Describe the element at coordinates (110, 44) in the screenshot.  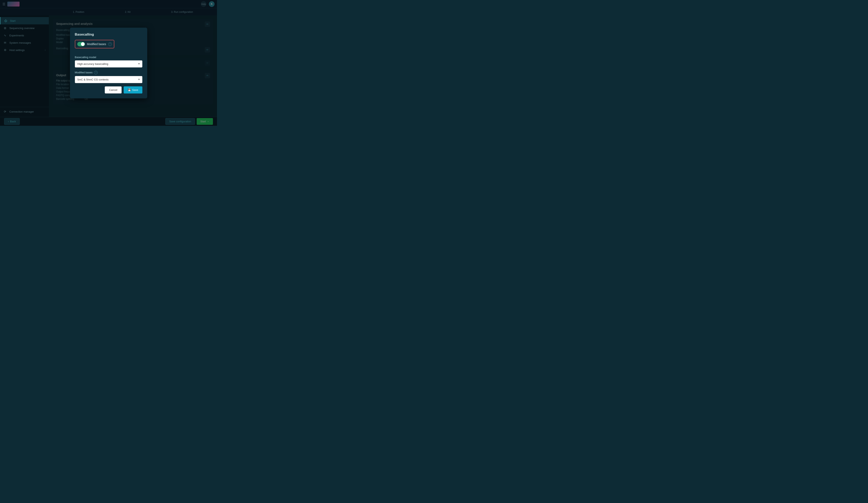
I see `modified-bases-help-icon: ?` at that location.